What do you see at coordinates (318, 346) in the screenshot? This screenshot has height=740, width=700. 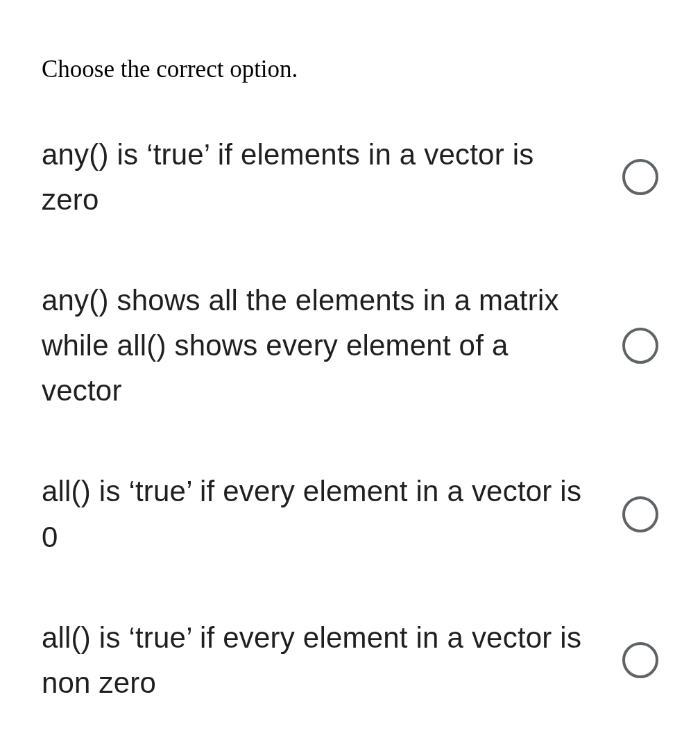 I see `option-label: any() shows all the elements in a matrix…` at bounding box center [318, 346].